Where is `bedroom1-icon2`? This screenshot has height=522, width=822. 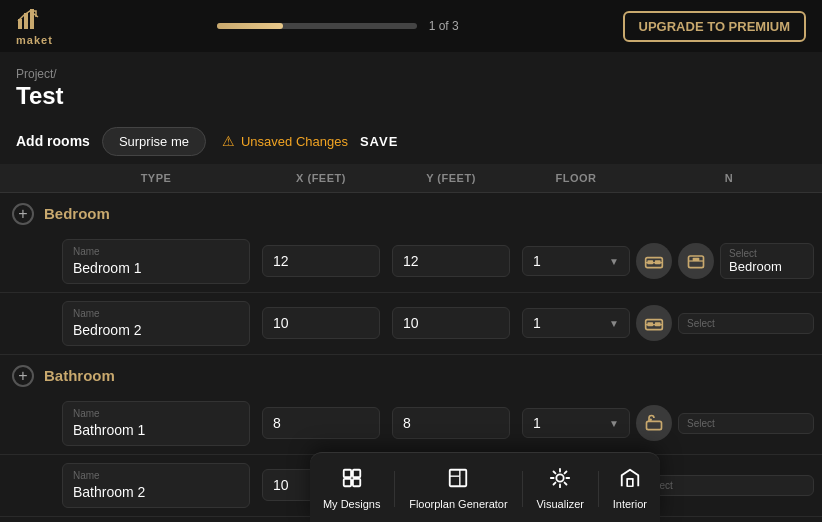 bedroom1-icon2 is located at coordinates (696, 261).